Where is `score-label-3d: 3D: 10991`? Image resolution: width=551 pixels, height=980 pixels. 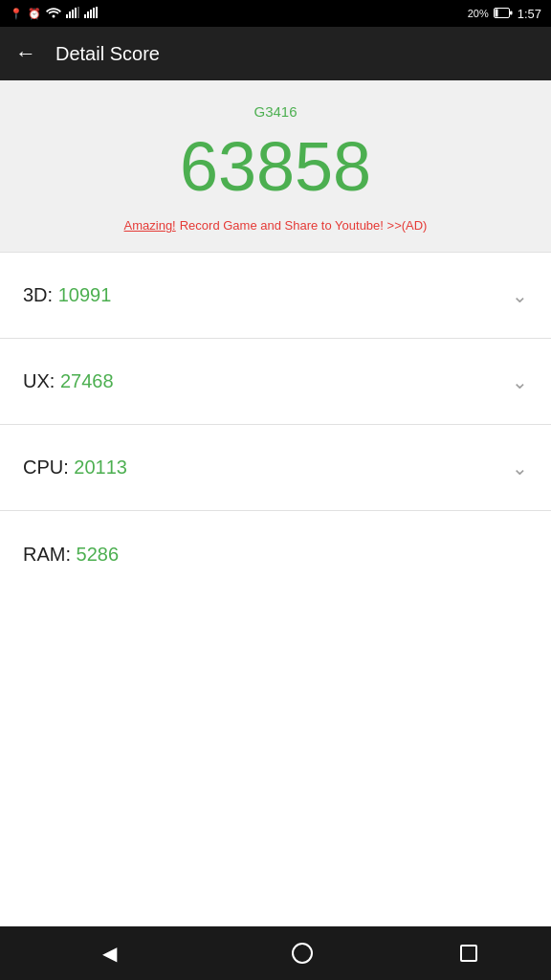
score-label-3d: 3D: 10991 is located at coordinates (67, 295).